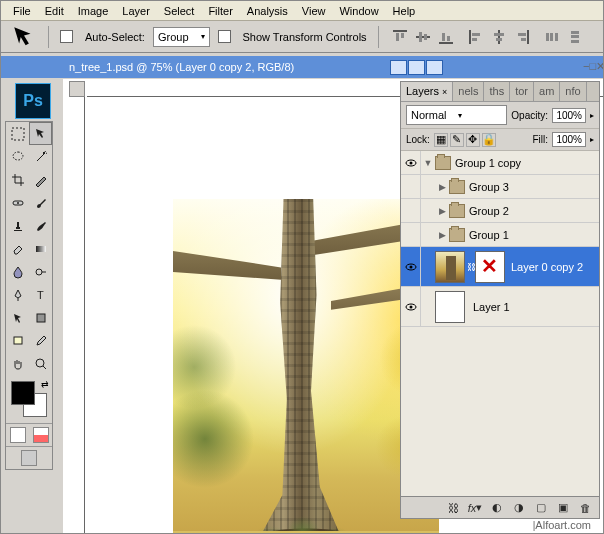 This screenshot has height=534, width=604. I want to click on notes-tool, so click(18, 340).